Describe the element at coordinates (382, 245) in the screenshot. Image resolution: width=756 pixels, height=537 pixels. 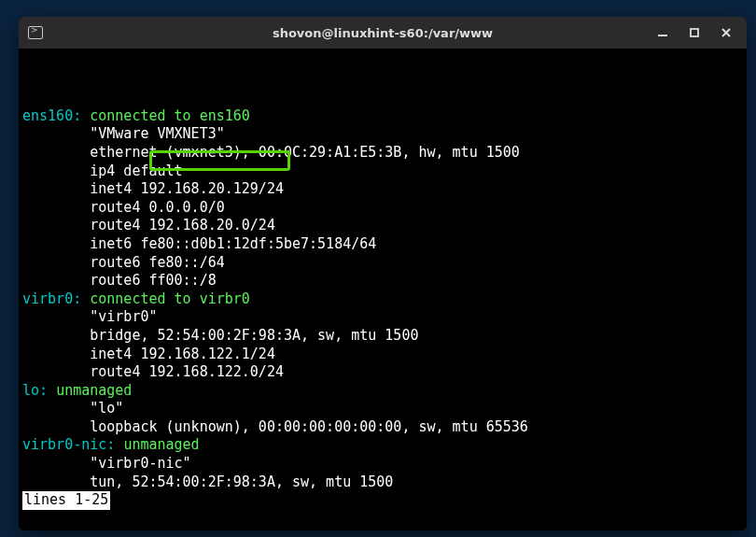
I see `terminal-line: inet6 fe80::d0b1:12df:5be7:5184/64` at that location.